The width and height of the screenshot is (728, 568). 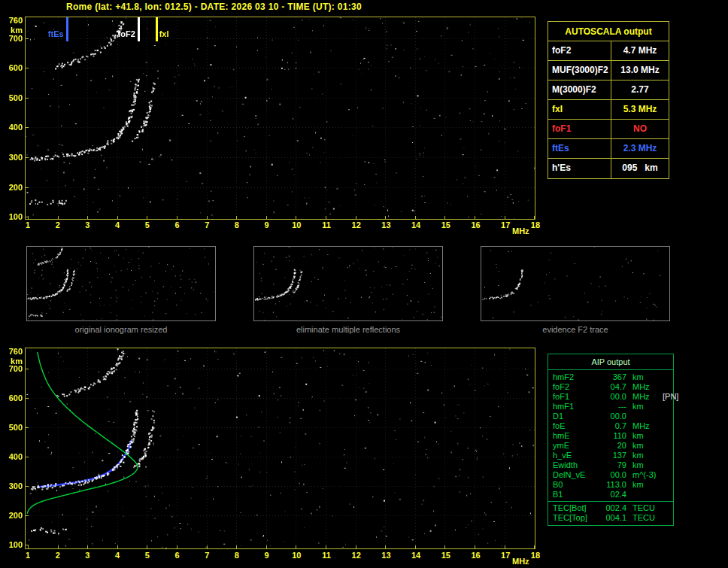 I want to click on aip-row-tec-top: TEC[Top] 004.1 TECU, so click(x=611, y=518).